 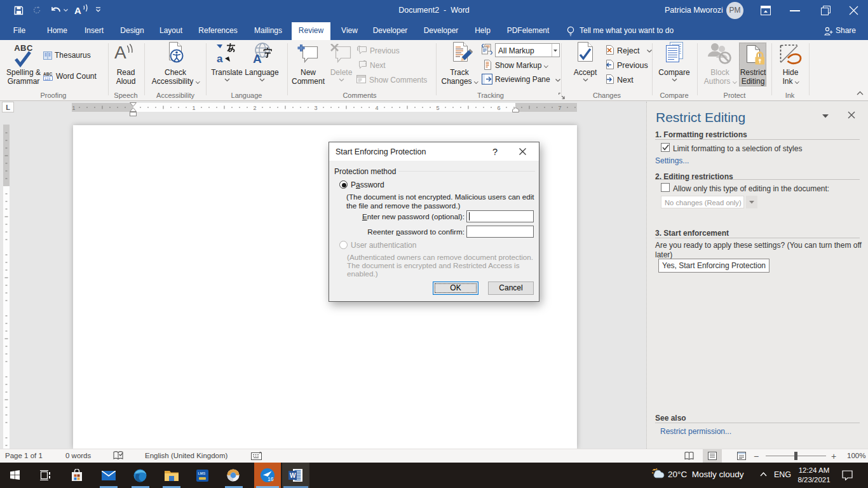 I want to click on svg-text: W, so click(x=293, y=475).